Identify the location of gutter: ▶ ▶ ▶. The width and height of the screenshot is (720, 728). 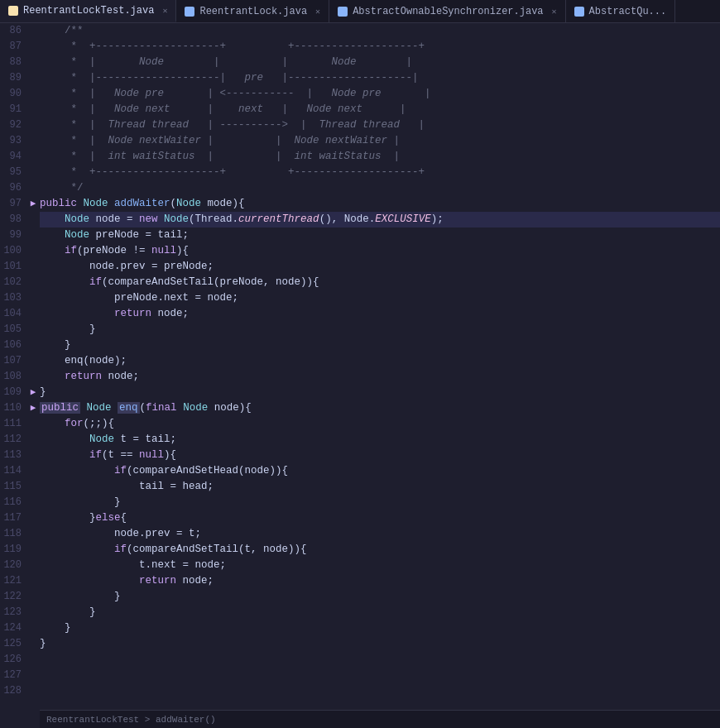
(33, 376).